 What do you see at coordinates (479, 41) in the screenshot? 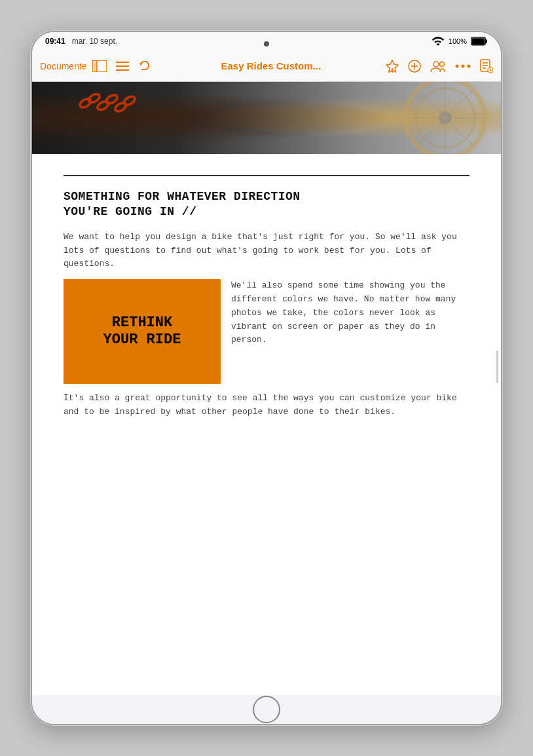
I see `battery-icon` at bounding box center [479, 41].